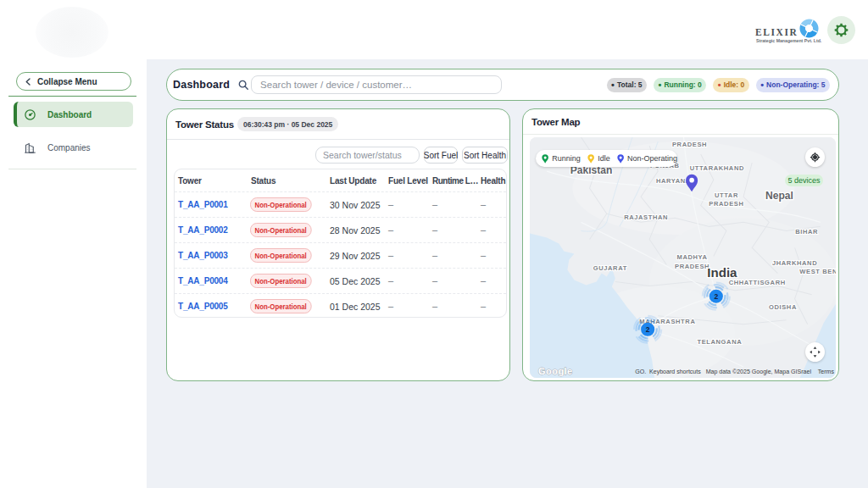  What do you see at coordinates (758, 283) in the screenshot?
I see `svg-text: CHHATTISGARH` at bounding box center [758, 283].